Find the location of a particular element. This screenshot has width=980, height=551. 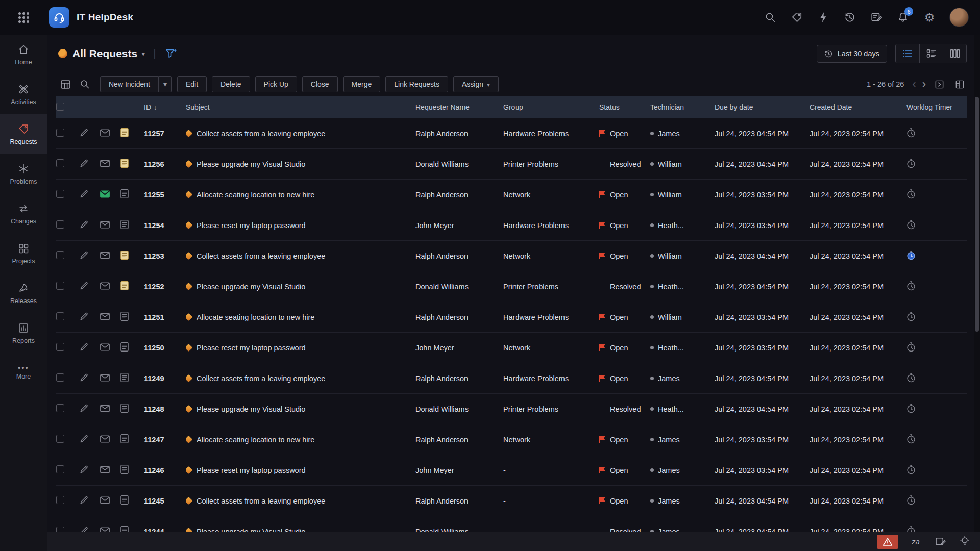

sidebar-item-problems: Problems is located at coordinates (23, 174).